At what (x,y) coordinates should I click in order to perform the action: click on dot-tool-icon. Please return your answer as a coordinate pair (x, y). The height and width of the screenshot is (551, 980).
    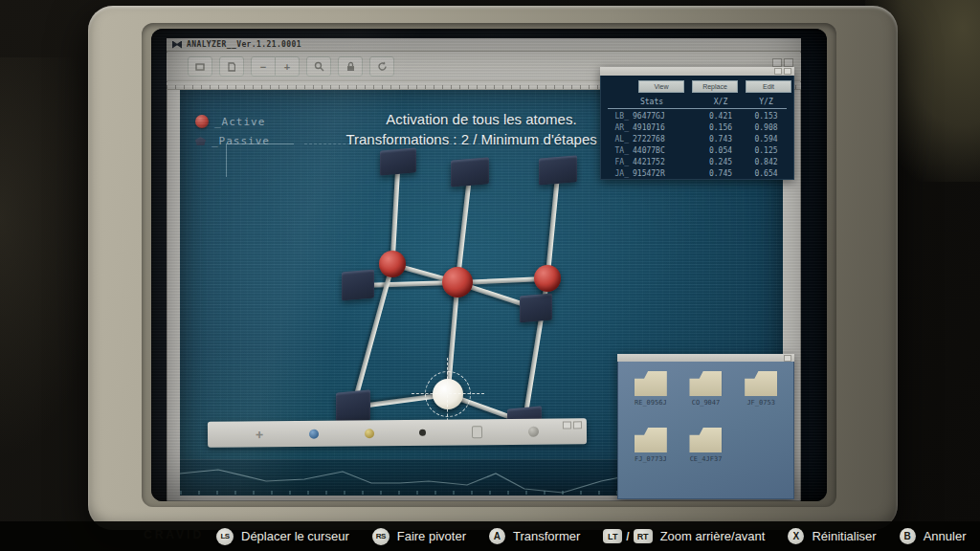
    Looking at the image, I should click on (423, 432).